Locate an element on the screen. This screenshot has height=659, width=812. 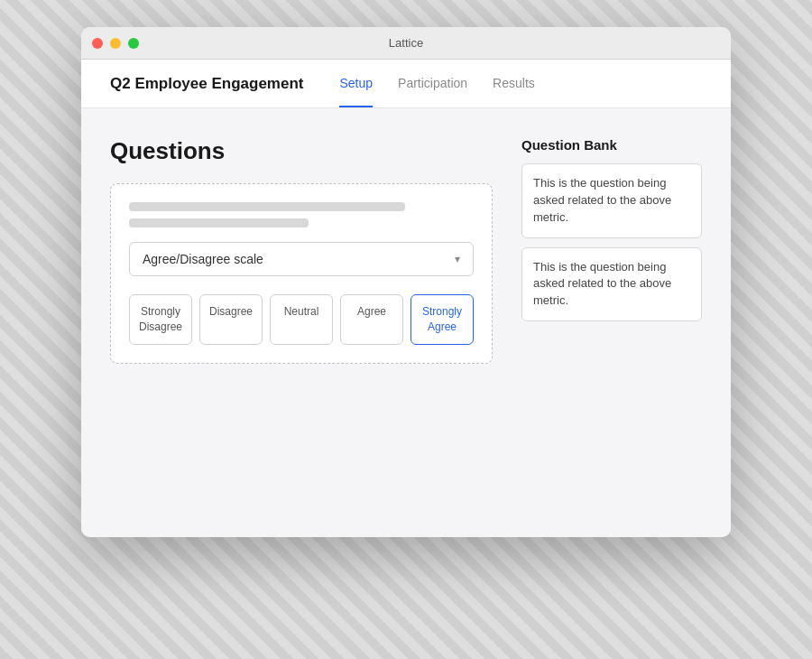
dropdown-label: Agree/Disagree scale is located at coordinates (203, 259).